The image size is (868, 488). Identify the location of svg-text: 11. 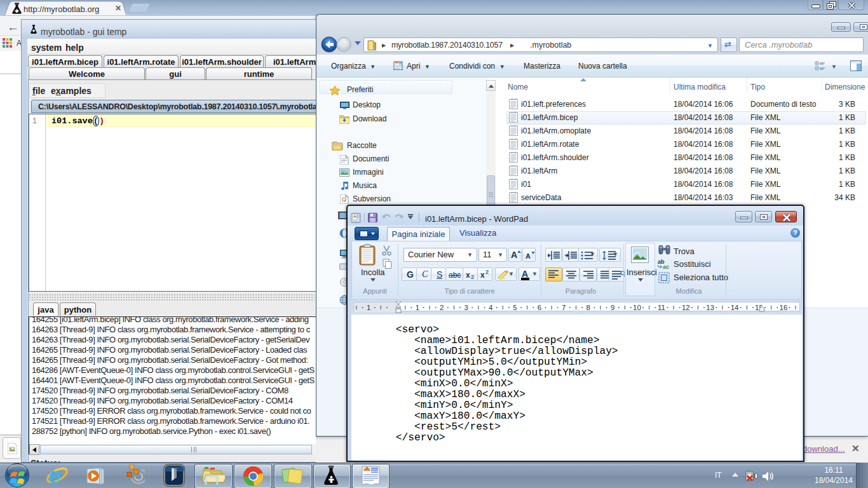
(661, 308).